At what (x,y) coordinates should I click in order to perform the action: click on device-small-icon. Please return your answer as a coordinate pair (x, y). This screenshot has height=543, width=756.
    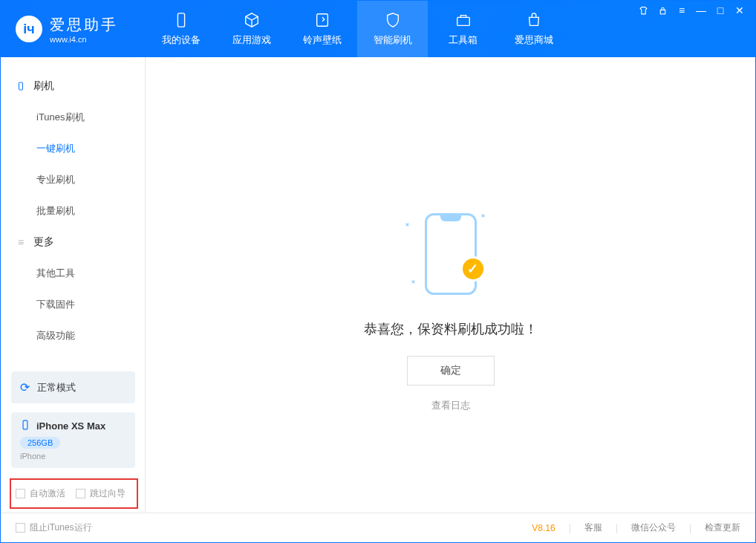
    Looking at the image, I should click on (21, 86).